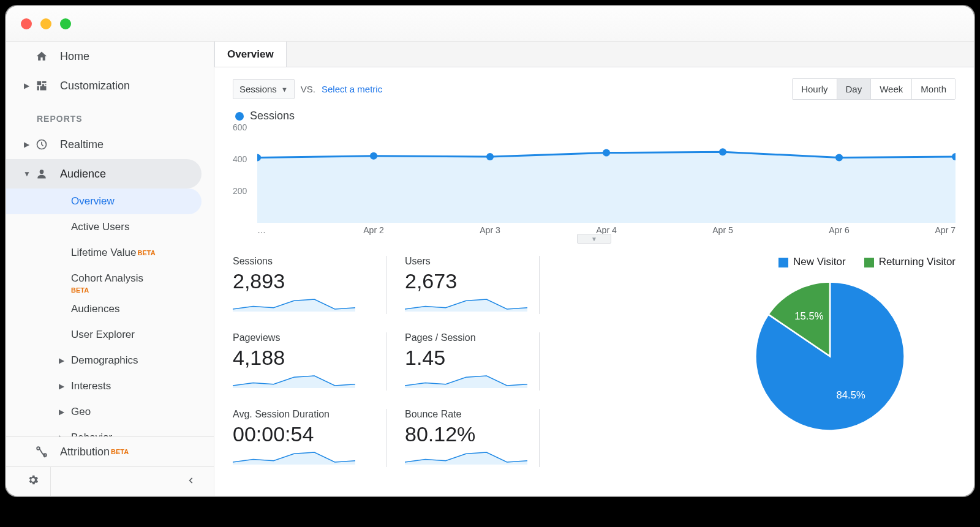 The image size is (980, 527). Describe the element at coordinates (26, 24) in the screenshot. I see `close-window-button` at that location.